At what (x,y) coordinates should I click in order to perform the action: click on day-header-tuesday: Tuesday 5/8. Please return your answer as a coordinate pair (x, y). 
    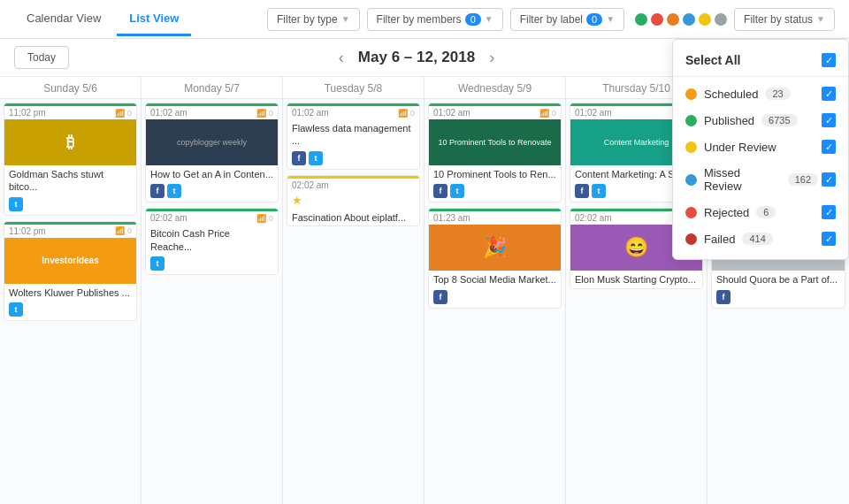
    Looking at the image, I should click on (354, 88).